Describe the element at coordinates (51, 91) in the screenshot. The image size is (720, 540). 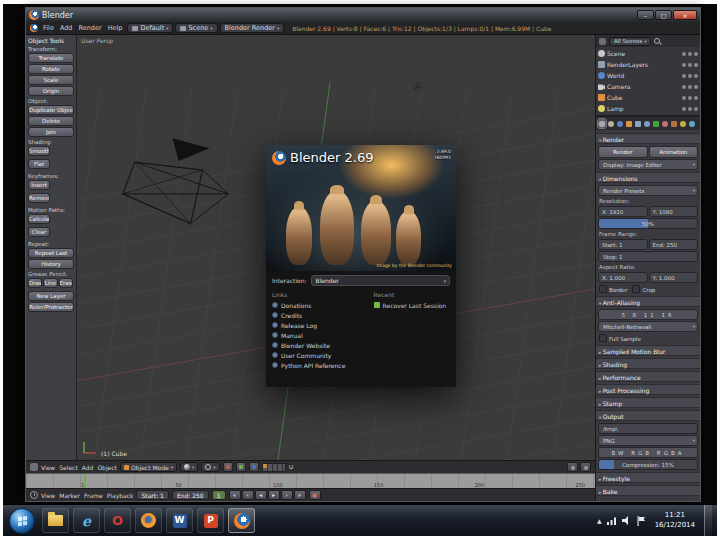
I see `tool-shelf-button: Origin` at that location.